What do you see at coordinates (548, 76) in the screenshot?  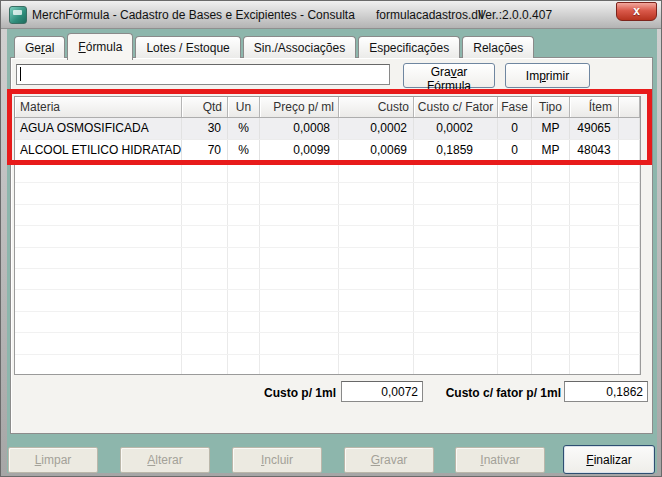 I see `imprimir-button: Imprimir` at bounding box center [548, 76].